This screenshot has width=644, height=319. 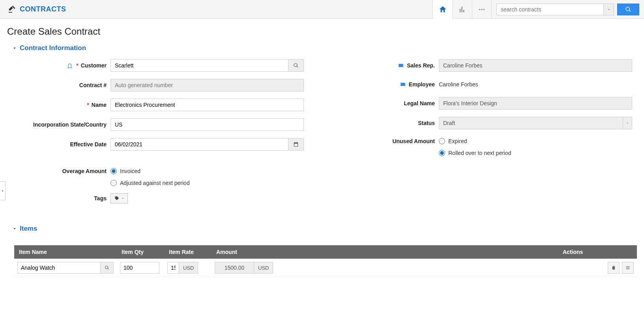 I want to click on overage-adjusted-radio, so click(x=114, y=183).